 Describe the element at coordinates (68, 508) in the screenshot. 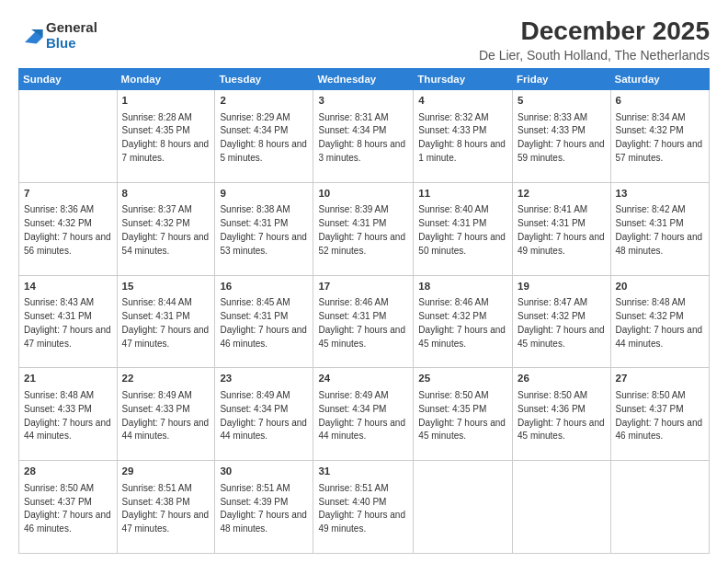

I see `table-row: 28Sunrise: 8:50 AMSunset: 4:37 PMDayligh…` at that location.